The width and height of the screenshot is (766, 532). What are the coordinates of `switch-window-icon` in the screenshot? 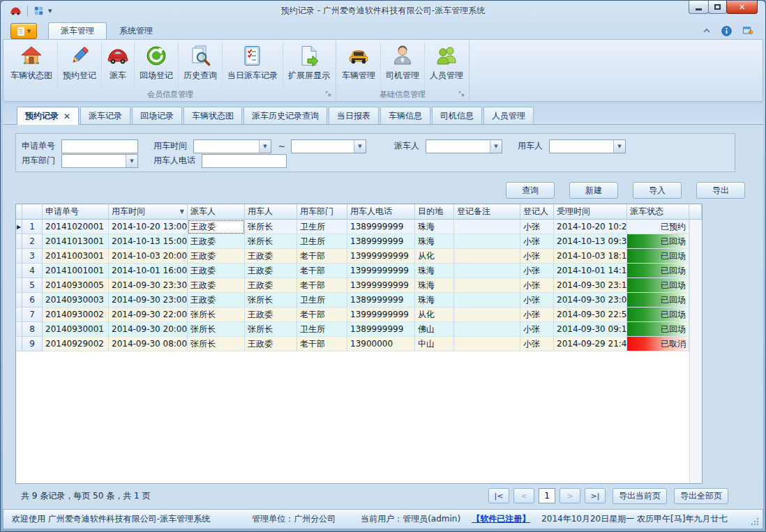 It's located at (748, 31).